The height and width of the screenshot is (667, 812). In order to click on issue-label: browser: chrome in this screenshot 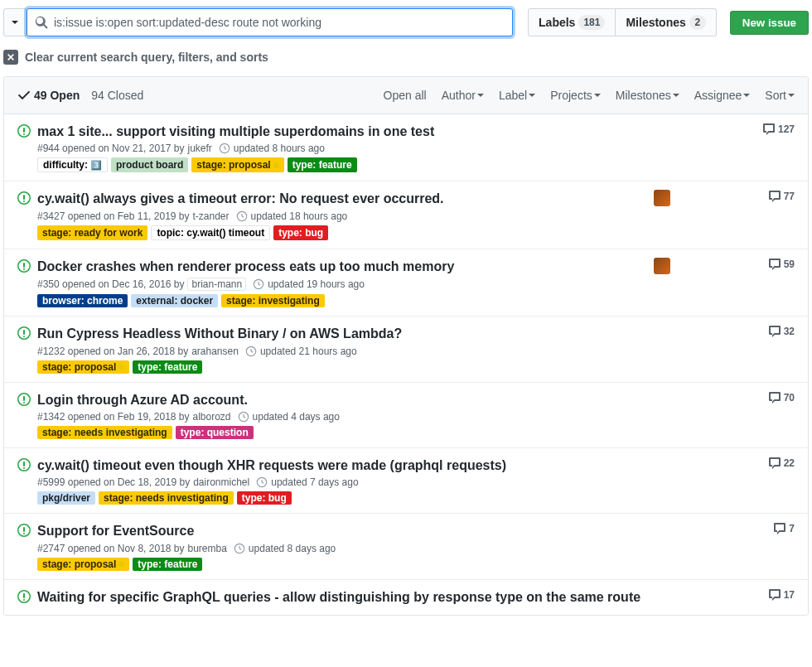, I will do `click(83, 301)`.